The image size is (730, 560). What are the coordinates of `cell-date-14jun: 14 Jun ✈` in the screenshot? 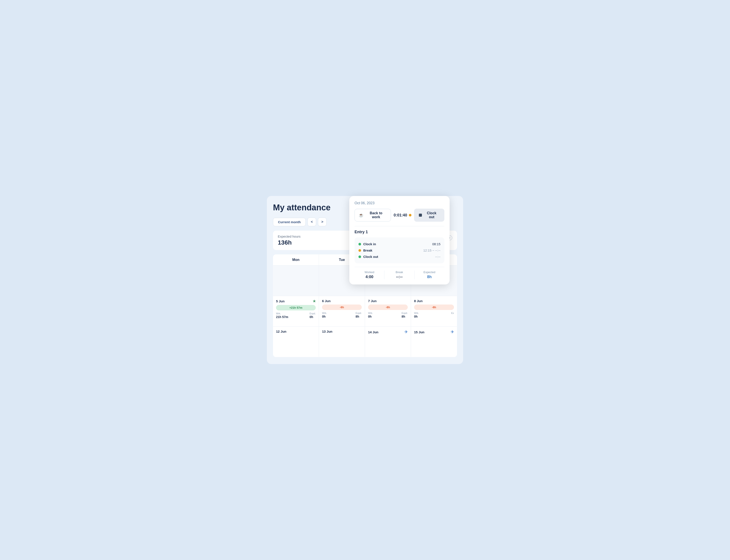 It's located at (388, 332).